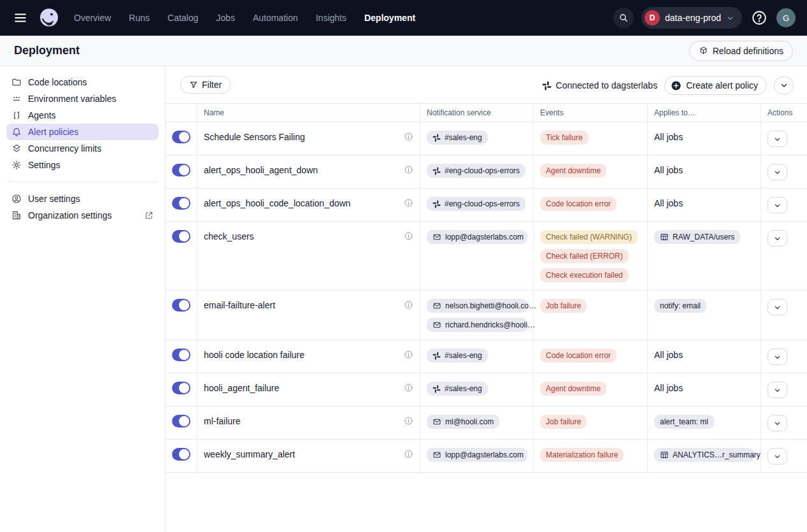 The width and height of the screenshot is (807, 532). Describe the element at coordinates (17, 99) in the screenshot. I see `env-vars-icon` at that location.